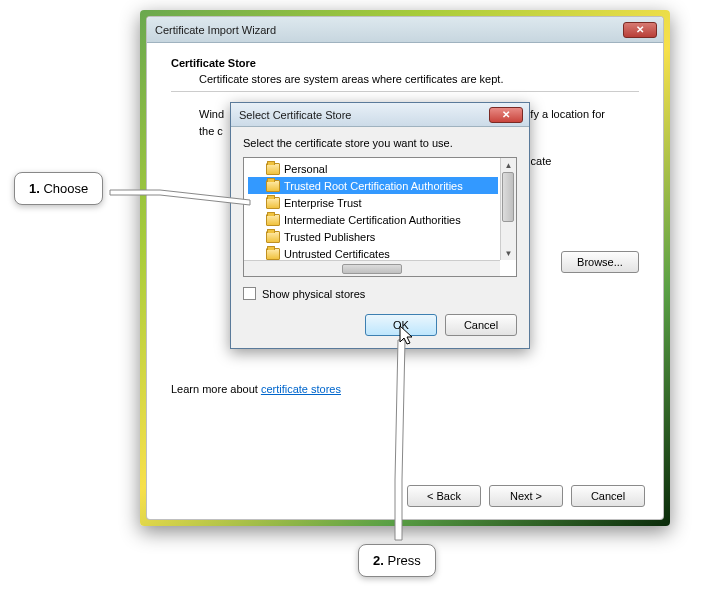 The height and width of the screenshot is (589, 704). I want to click on tree-item: Intermediate Certification Authorities, so click(373, 220).